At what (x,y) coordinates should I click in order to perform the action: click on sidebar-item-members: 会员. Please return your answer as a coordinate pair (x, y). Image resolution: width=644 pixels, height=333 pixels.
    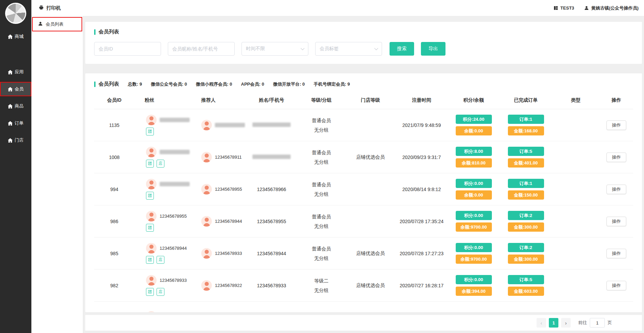
    Looking at the image, I should click on (16, 89).